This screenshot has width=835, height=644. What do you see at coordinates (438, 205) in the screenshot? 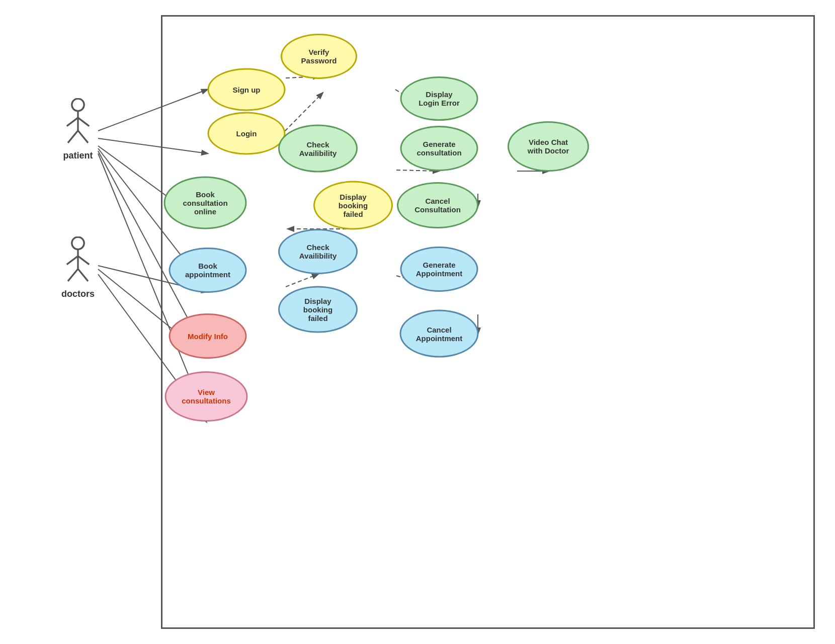
I see `usecase-cancel-consult: Cancel Consultation` at bounding box center [438, 205].